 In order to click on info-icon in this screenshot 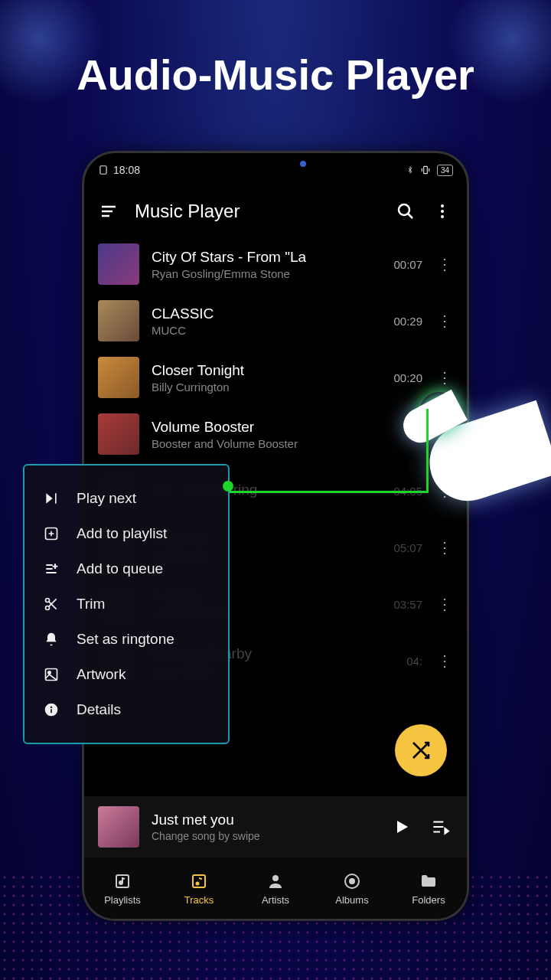, I will do `click(51, 710)`.